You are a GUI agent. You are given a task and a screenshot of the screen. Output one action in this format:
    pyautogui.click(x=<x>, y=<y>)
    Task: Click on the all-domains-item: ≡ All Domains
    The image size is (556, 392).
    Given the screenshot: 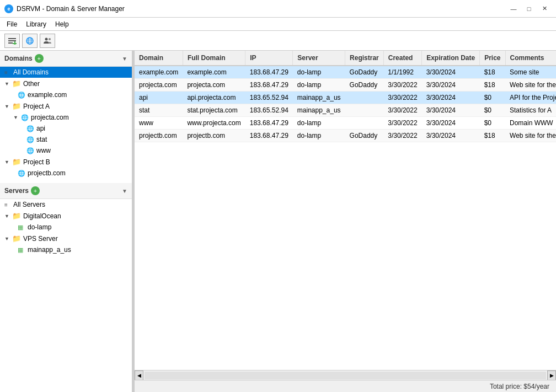 What is the action you would take?
    pyautogui.click(x=66, y=72)
    